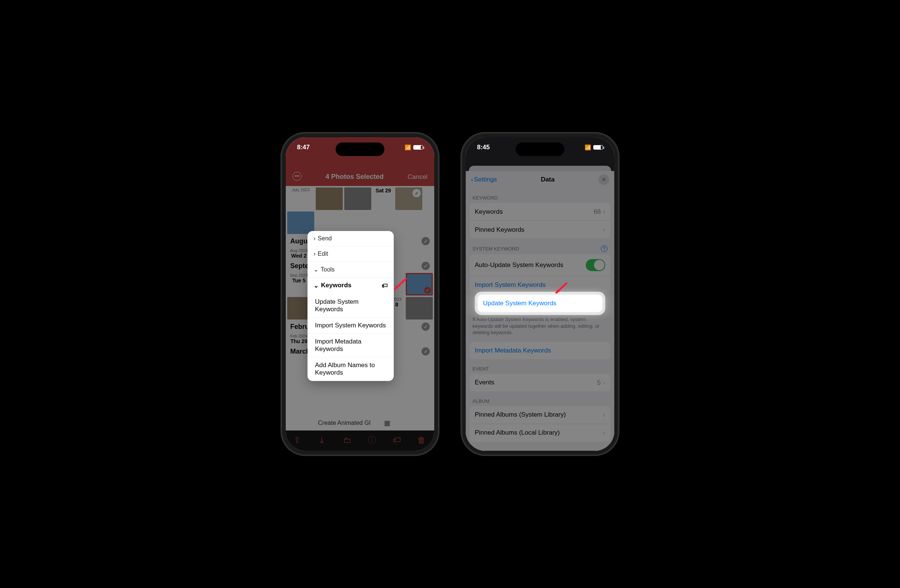  What do you see at coordinates (351, 306) in the screenshot?
I see `menu-item-update-system-keywords: Update System Keywords` at bounding box center [351, 306].